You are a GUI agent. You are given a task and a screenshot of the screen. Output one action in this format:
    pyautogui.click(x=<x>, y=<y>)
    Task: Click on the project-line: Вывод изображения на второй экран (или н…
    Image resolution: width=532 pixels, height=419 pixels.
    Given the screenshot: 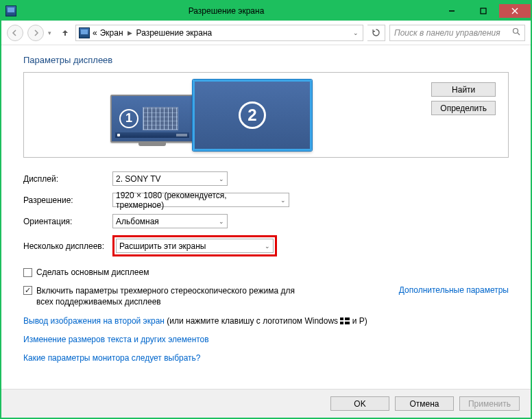 What is the action you would take?
    pyautogui.click(x=266, y=321)
    